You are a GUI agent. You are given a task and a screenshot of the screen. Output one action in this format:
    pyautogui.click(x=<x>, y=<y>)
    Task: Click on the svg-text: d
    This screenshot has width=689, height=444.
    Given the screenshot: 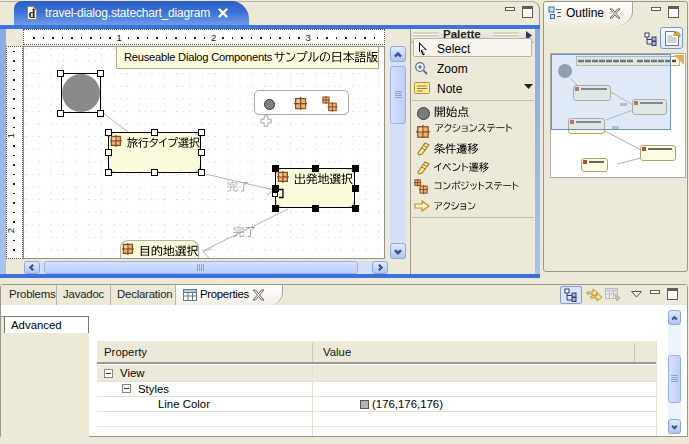 What is the action you would take?
    pyautogui.click(x=32, y=14)
    